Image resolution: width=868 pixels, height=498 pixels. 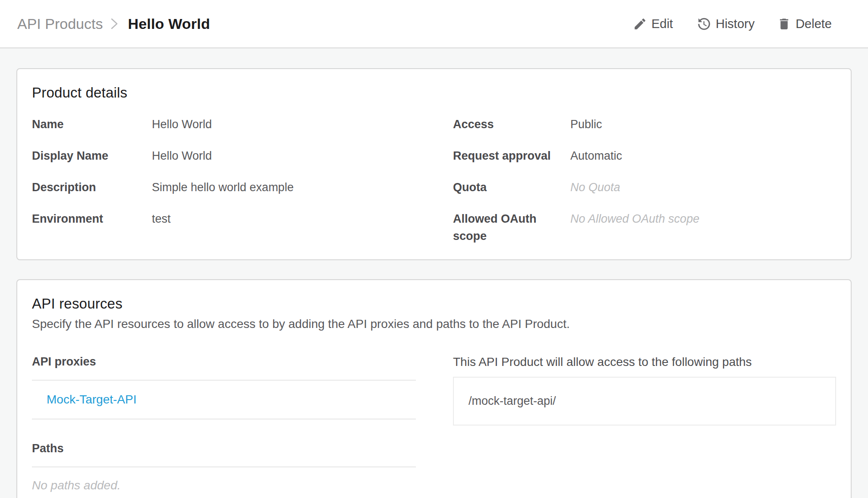 I want to click on history-button: History, so click(x=725, y=24).